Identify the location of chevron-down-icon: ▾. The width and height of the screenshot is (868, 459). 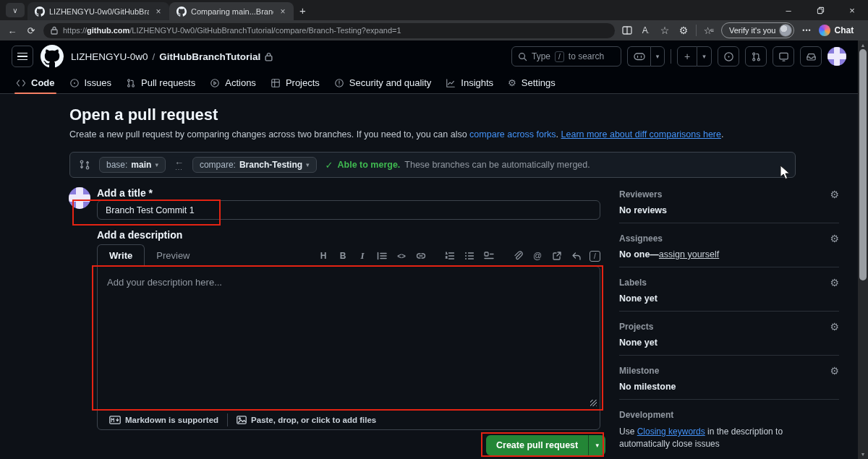
(156, 165).